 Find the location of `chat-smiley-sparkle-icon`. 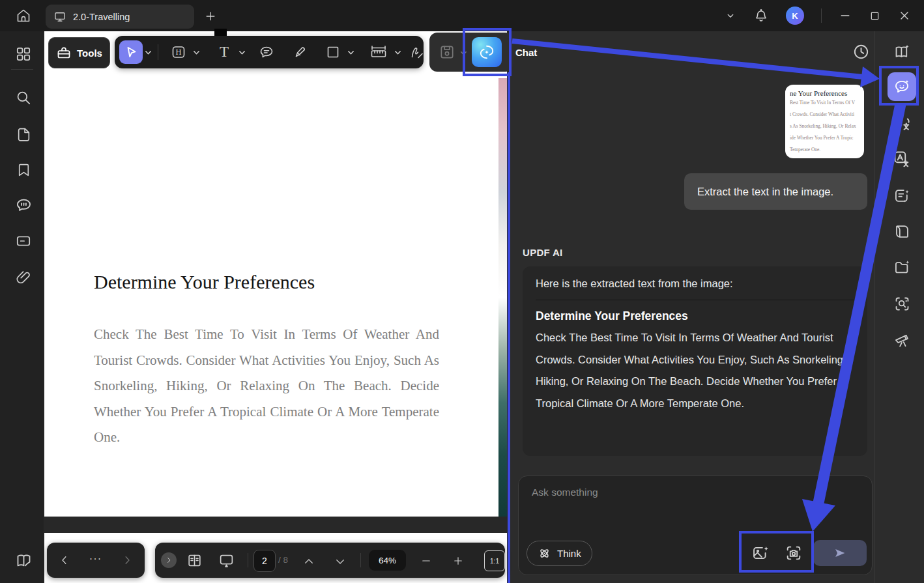

chat-smiley-sparkle-icon is located at coordinates (902, 87).